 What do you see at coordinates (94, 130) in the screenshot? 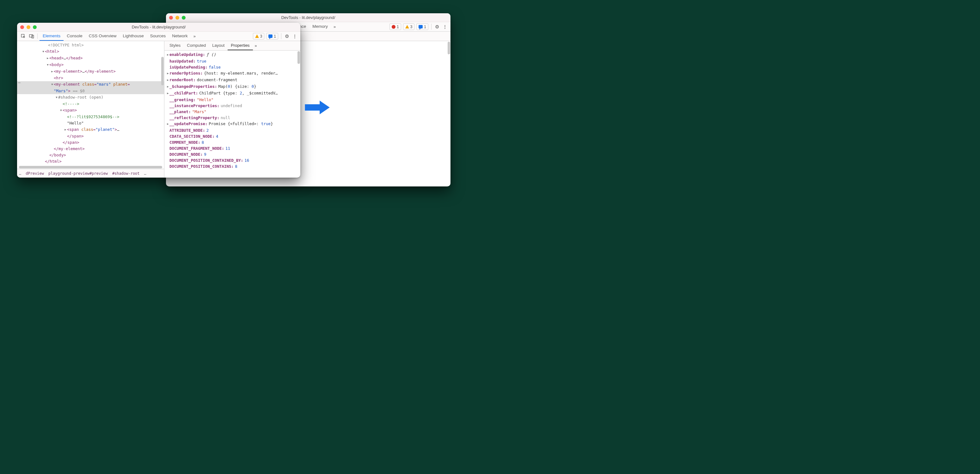
I see `dom-node: ▶<span class="planet">…` at bounding box center [94, 130].